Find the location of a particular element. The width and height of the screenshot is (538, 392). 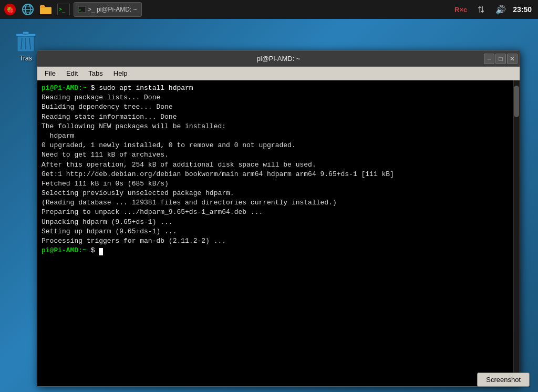

menu-file: File is located at coordinates (50, 74).